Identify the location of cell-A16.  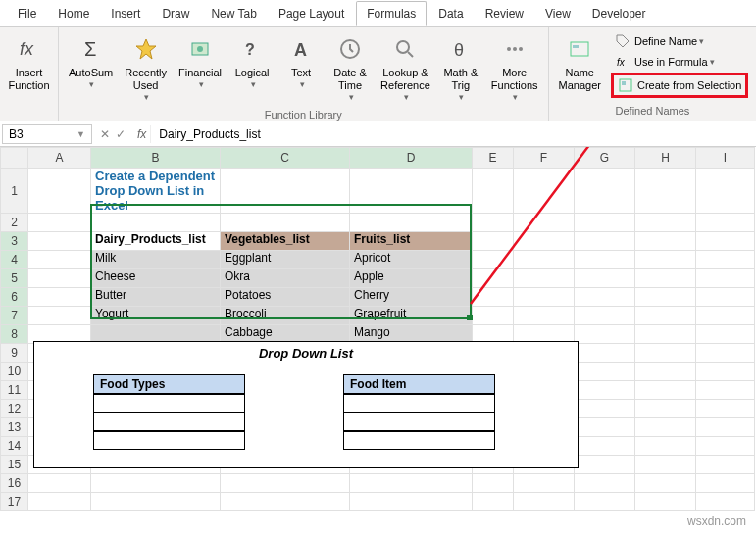
(60, 484).